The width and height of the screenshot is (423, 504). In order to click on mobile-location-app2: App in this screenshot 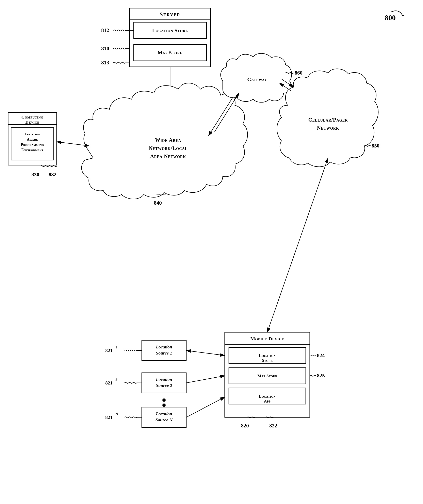, I will do `click(267, 401)`.